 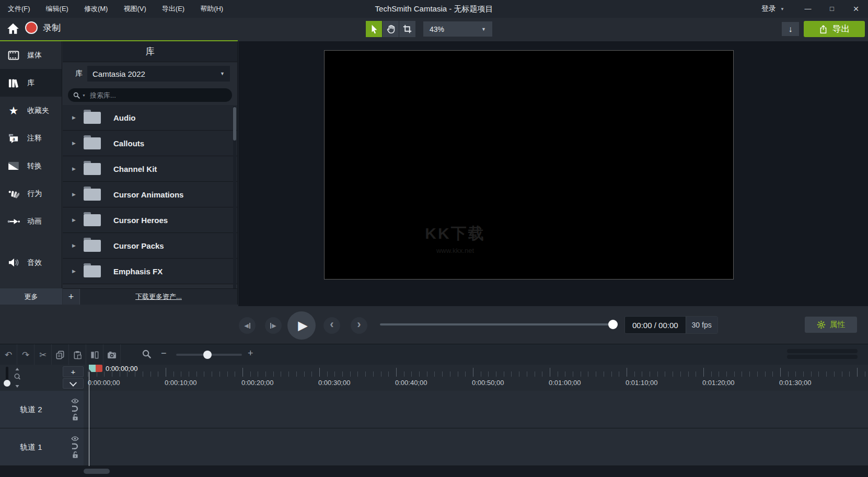 What do you see at coordinates (247, 325) in the screenshot?
I see `previous-frame-button: ◀` at bounding box center [247, 325].